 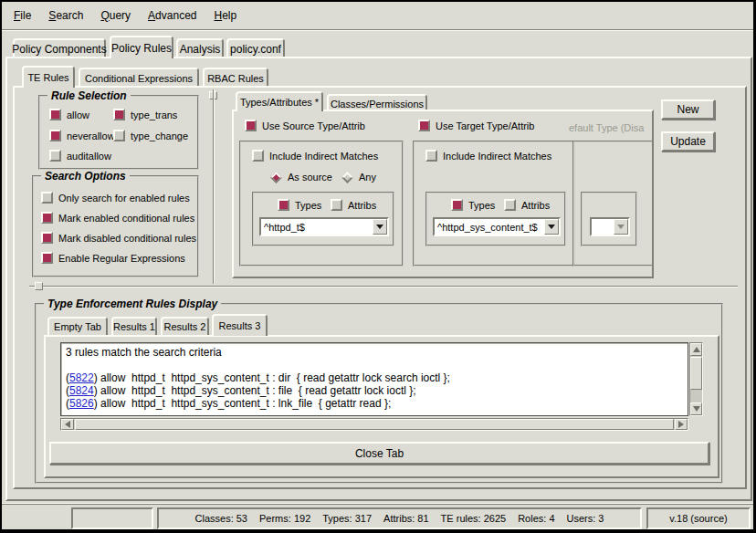 What do you see at coordinates (688, 110) in the screenshot?
I see `new-button: New` at bounding box center [688, 110].